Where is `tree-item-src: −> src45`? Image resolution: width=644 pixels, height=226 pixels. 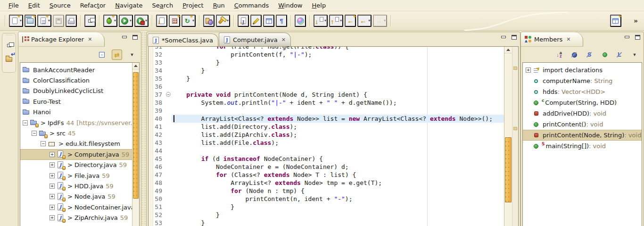 tree-item-src: −> src45 is located at coordinates (76, 133).